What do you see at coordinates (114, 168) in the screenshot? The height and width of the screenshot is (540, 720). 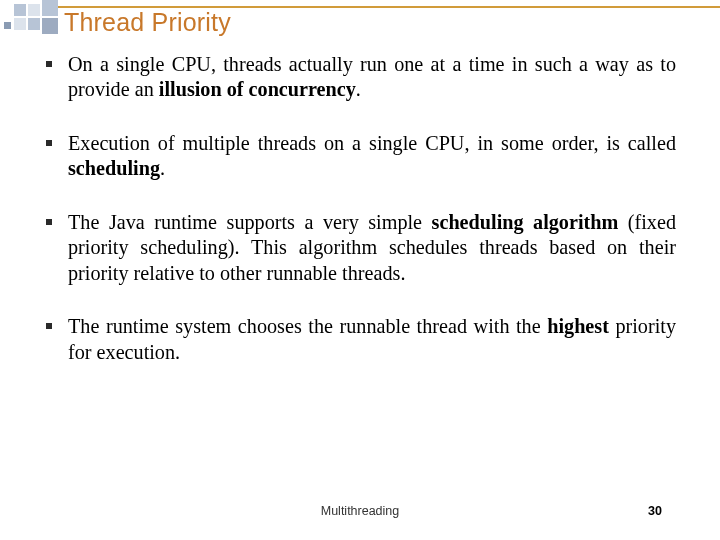 I see `bullet-text-bold: scheduling` at bounding box center [114, 168].